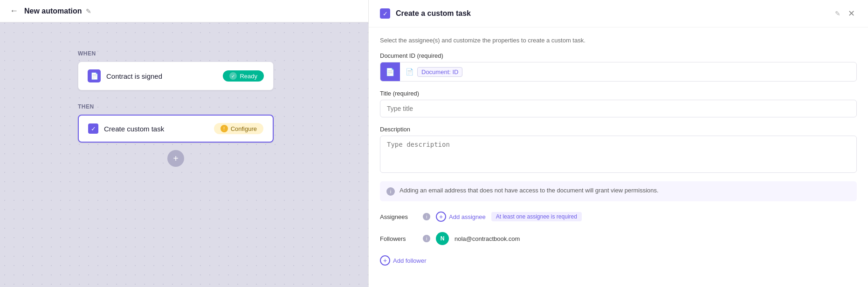  I want to click on assignees-row: Assignees i + Add assignee At least one …, so click(618, 217).